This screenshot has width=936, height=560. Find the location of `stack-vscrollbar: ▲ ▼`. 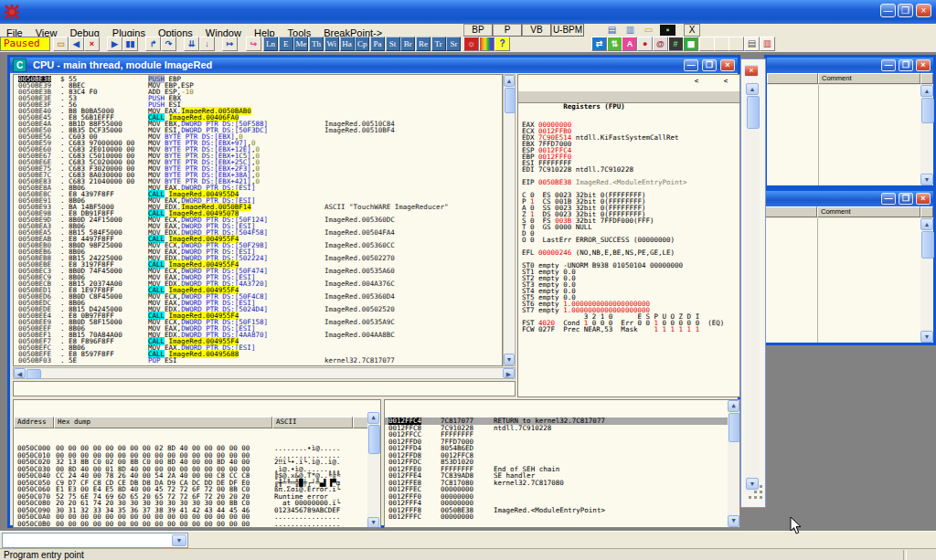

stack-vscrollbar: ▲ ▼ is located at coordinates (734, 464).